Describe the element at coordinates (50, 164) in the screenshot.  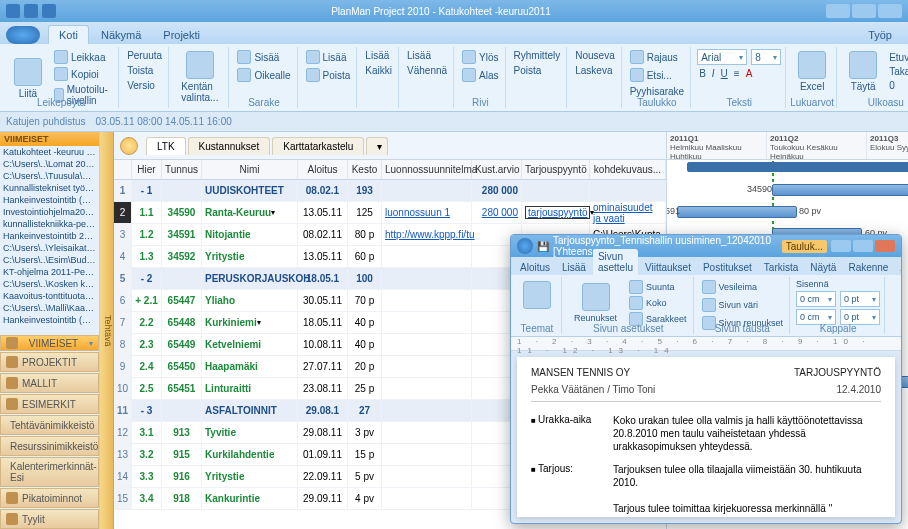
I see `sidebar-item: C:\Users\..\Lomat 2009-2010` at that location.